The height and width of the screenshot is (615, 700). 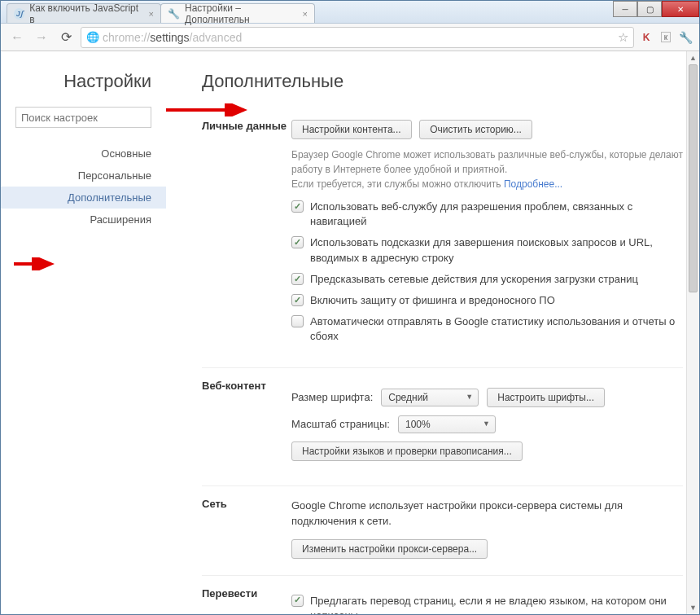 I want to click on sidebar-item-extensions: Расширения, so click(x=83, y=220).